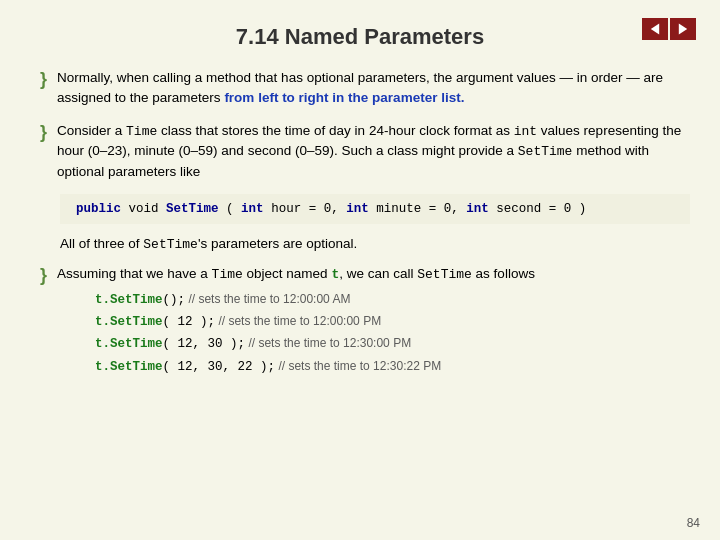  I want to click on comment-1: // sets the time to 12:00:00 AM, so click(268, 299).